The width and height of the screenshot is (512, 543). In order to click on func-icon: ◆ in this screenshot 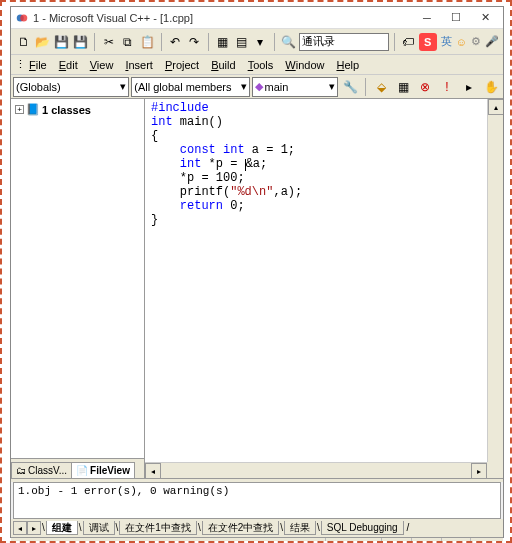, I will do `click(259, 86)`.